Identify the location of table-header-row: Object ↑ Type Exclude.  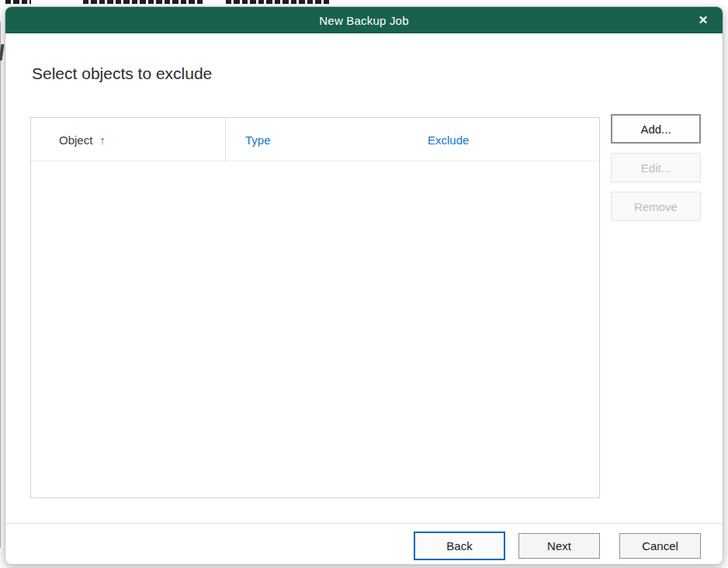
(315, 140).